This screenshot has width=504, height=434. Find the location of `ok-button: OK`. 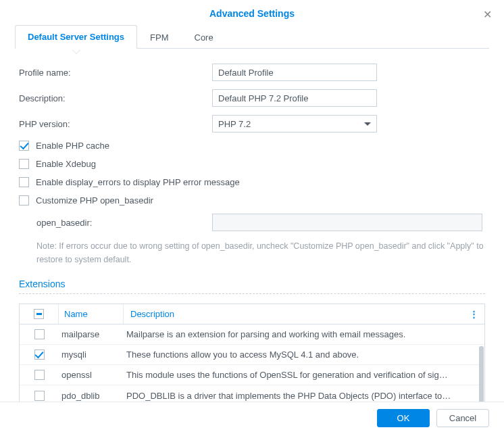

ok-button: OK is located at coordinates (403, 418).